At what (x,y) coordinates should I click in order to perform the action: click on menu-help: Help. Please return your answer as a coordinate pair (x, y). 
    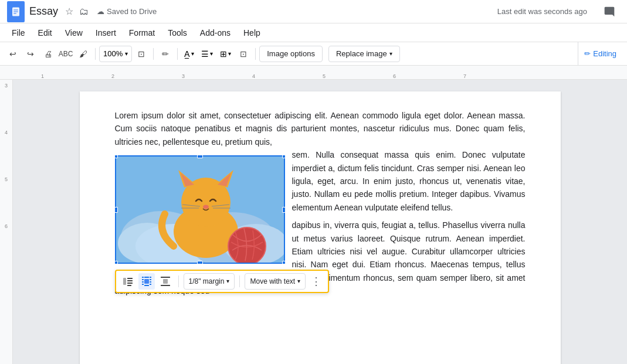
    Looking at the image, I should click on (252, 33).